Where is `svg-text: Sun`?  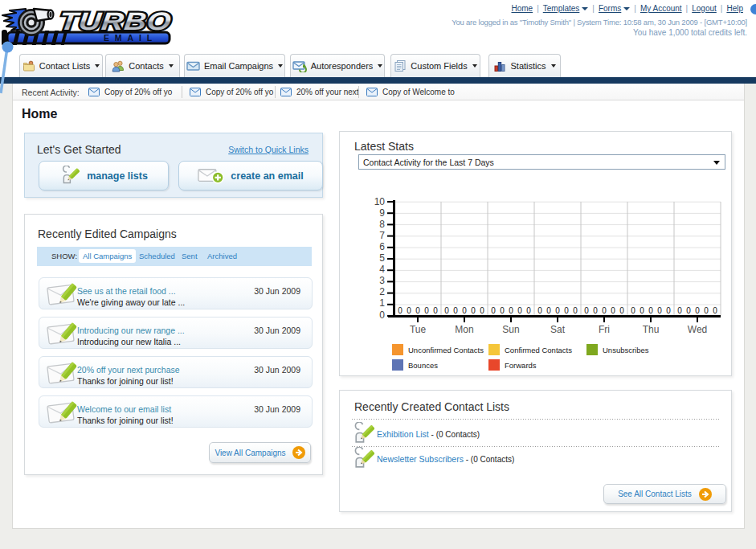 svg-text: Sun is located at coordinates (511, 330).